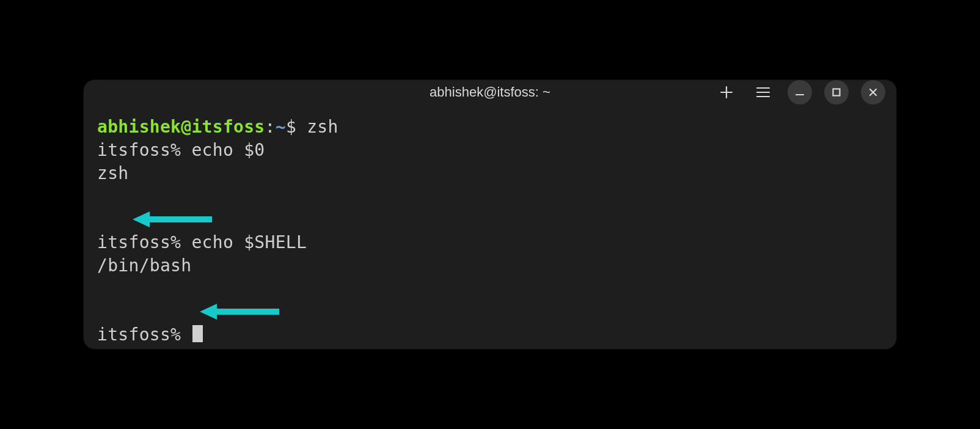 The image size is (980, 429). I want to click on prompt-line-zsh: itsfoss% echo $SHELL, so click(490, 243).